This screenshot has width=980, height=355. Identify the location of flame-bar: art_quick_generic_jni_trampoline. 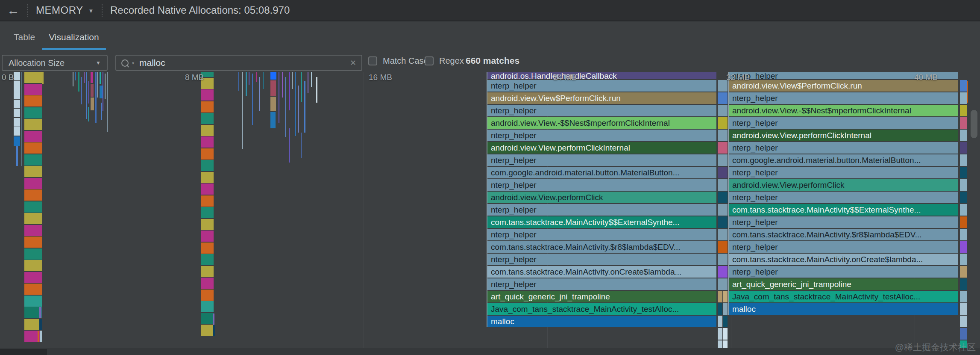
(843, 284).